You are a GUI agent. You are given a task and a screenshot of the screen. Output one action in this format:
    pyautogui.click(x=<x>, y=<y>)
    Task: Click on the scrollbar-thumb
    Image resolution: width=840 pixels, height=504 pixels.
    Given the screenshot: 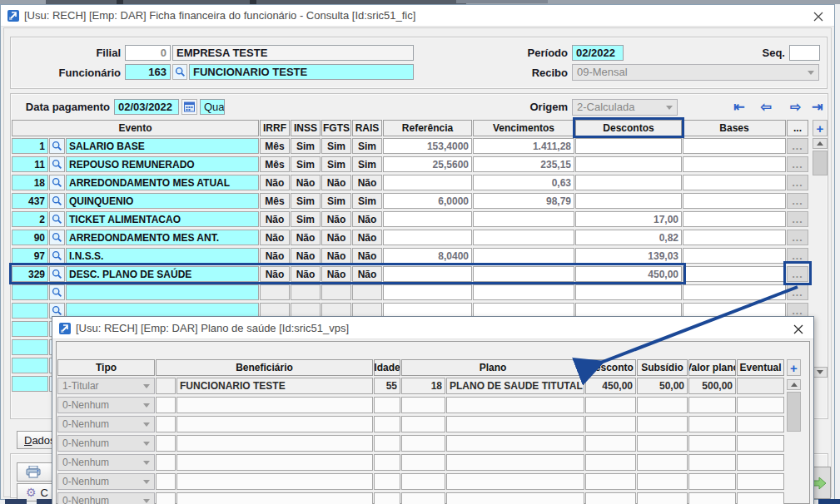 What is the action you would take?
    pyautogui.click(x=820, y=163)
    